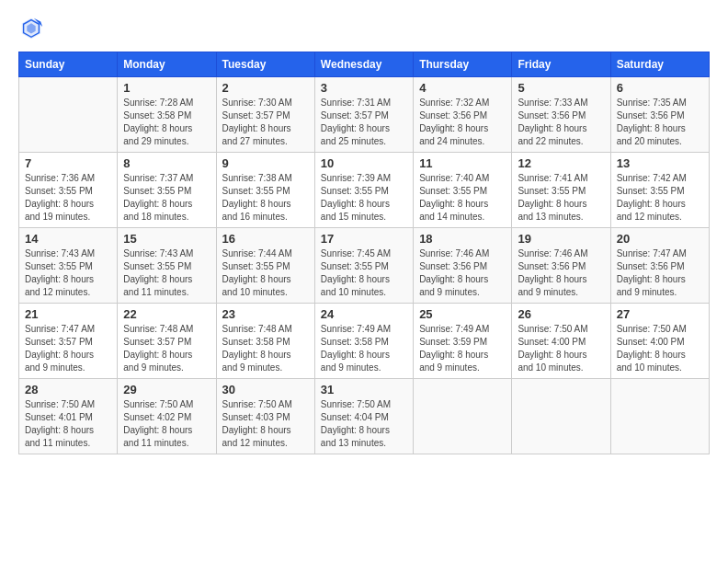 Image resolution: width=728 pixels, height=563 pixels. I want to click on calendar-cell: 1Sunrise: 7:28 AMSunset: 3:58 PMDaylight…, so click(167, 115).